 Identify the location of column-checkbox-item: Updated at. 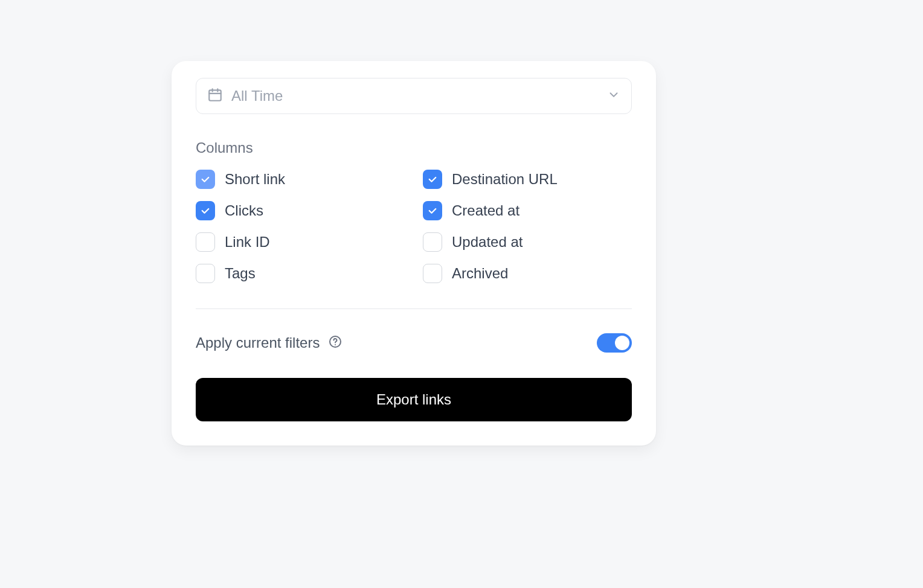
(527, 242).